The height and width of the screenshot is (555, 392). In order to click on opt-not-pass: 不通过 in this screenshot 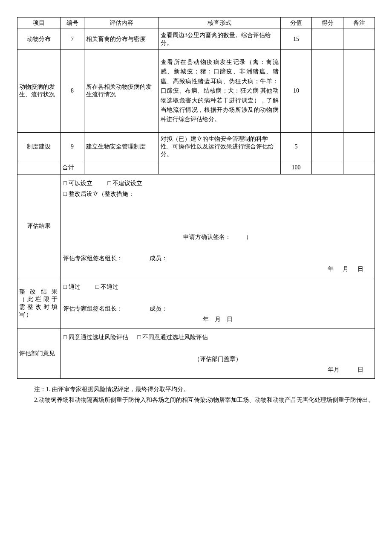, I will do `click(110, 287)`.